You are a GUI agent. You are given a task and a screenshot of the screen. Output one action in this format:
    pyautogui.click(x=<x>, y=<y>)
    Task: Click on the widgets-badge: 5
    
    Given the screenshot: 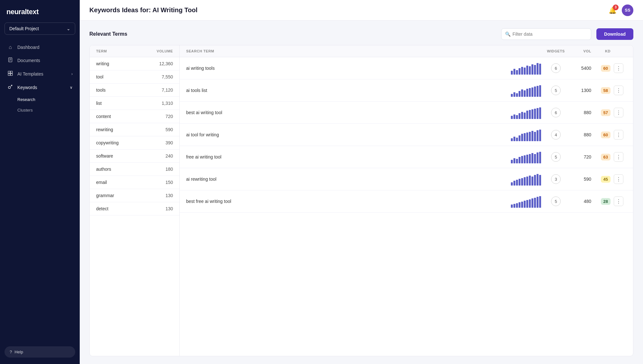 What is the action you would take?
    pyautogui.click(x=556, y=157)
    